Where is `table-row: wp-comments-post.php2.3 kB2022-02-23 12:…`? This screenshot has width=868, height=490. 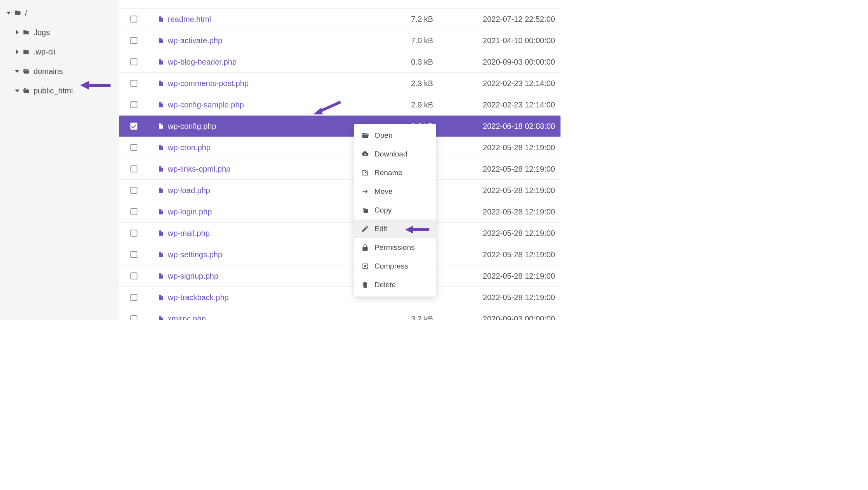 table-row: wp-comments-post.php2.3 kB2022-02-23 12:… is located at coordinates (339, 83).